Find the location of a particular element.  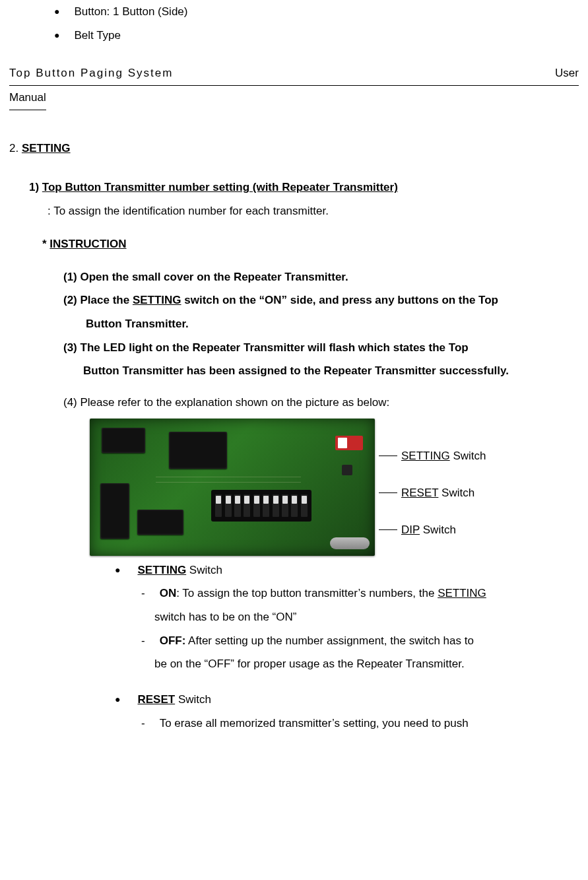

label-setting-u: SETTING is located at coordinates (426, 456).